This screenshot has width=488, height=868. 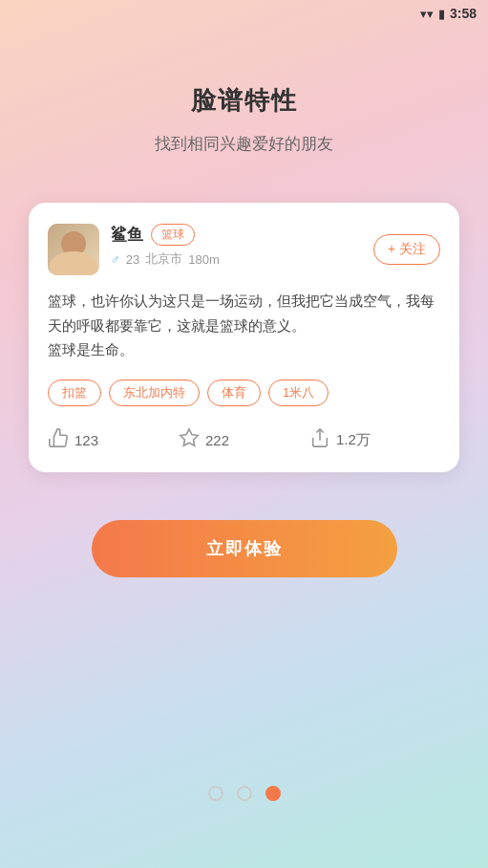 What do you see at coordinates (113, 440) in the screenshot?
I see `stat-likes: 123` at bounding box center [113, 440].